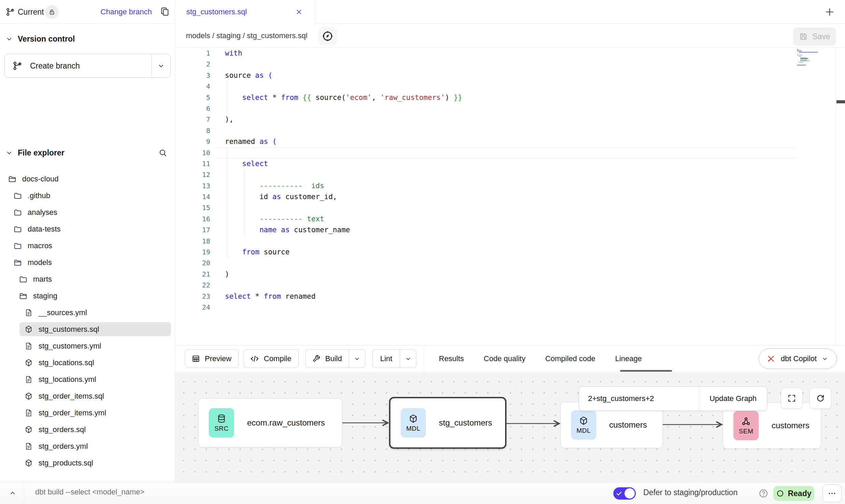 The height and width of the screenshot is (504, 845). What do you see at coordinates (841, 102) in the screenshot?
I see `editor-scrollbar-thumb` at bounding box center [841, 102].